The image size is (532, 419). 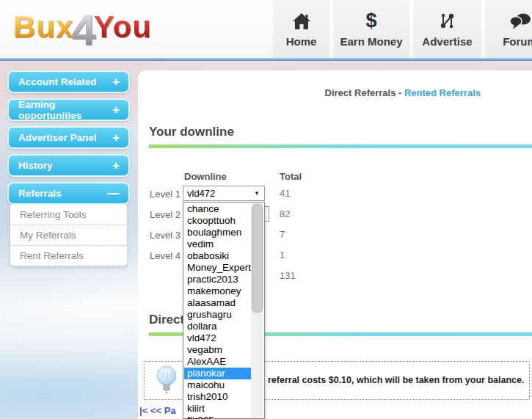 I want to click on level-2-total: 82, so click(x=285, y=214).